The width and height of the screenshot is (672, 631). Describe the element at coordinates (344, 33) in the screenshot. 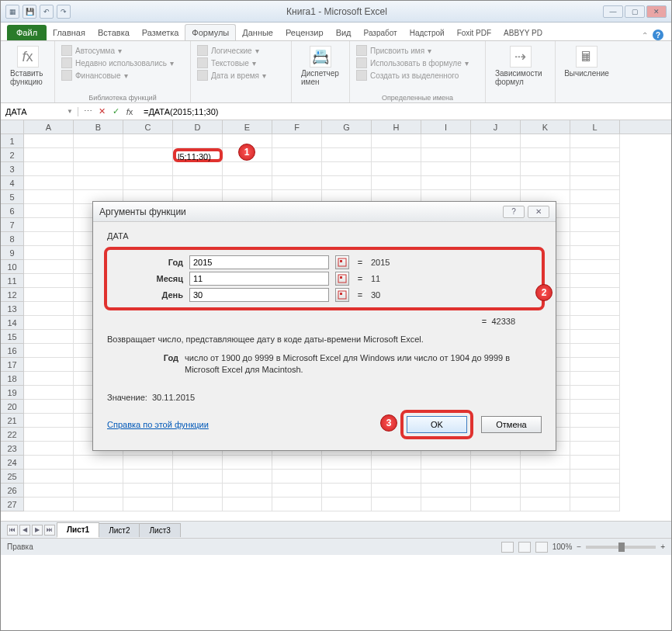

I see `tab-view: Вид` at that location.